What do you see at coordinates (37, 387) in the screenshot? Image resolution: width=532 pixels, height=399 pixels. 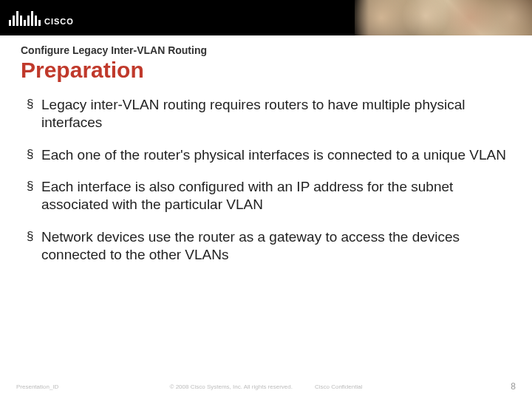 I see `footer-presentation-id: Presentation_ID` at bounding box center [37, 387].